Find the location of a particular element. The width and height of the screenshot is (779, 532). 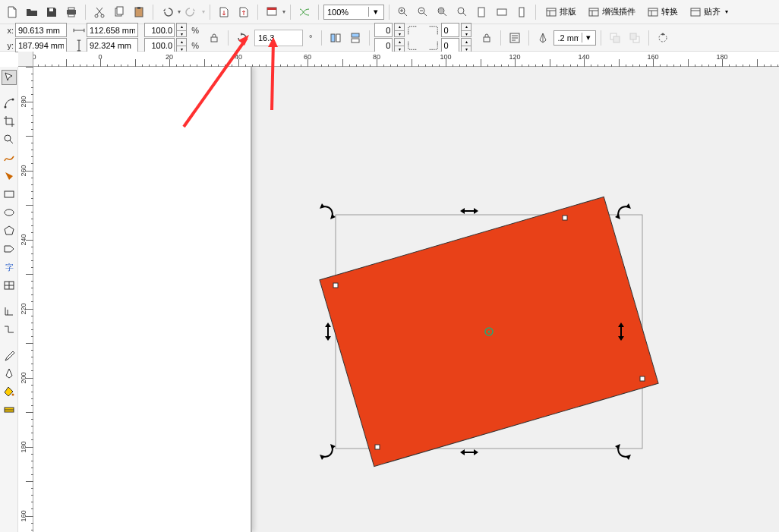

table-tool-icon is located at coordinates (9, 285).